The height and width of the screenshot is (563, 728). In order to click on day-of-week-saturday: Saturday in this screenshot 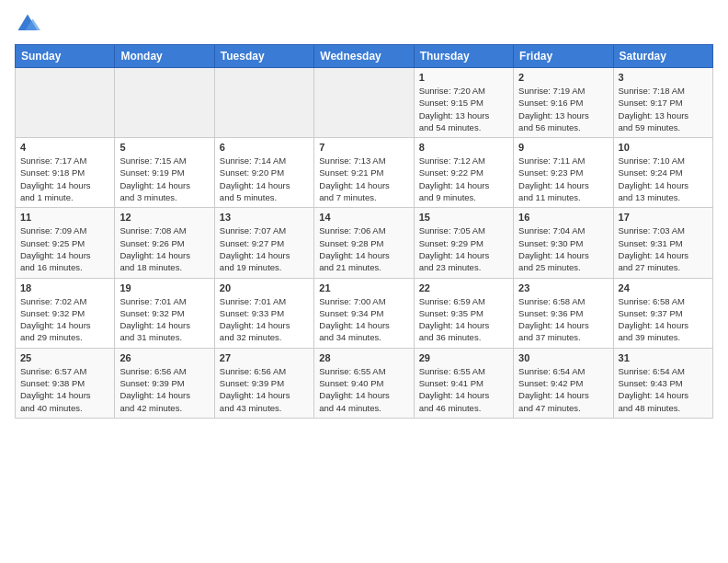, I will do `click(663, 57)`.